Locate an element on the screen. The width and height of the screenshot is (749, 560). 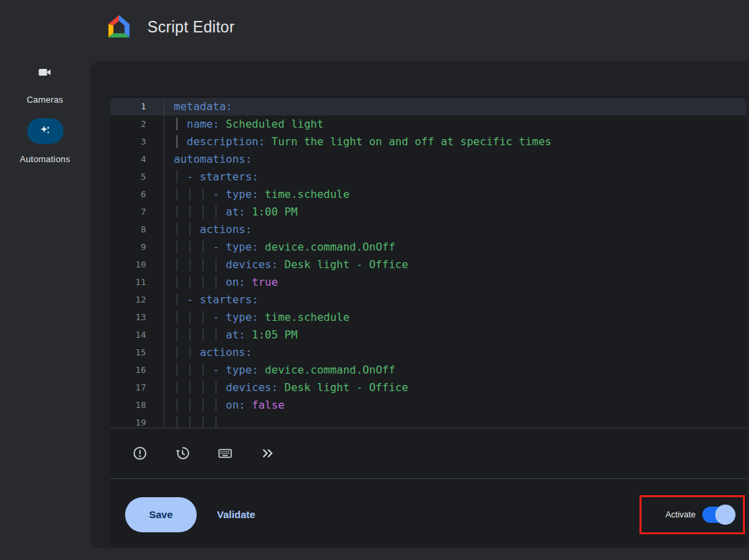
code-text: │ │ │ │ on: false is located at coordinates (224, 405).